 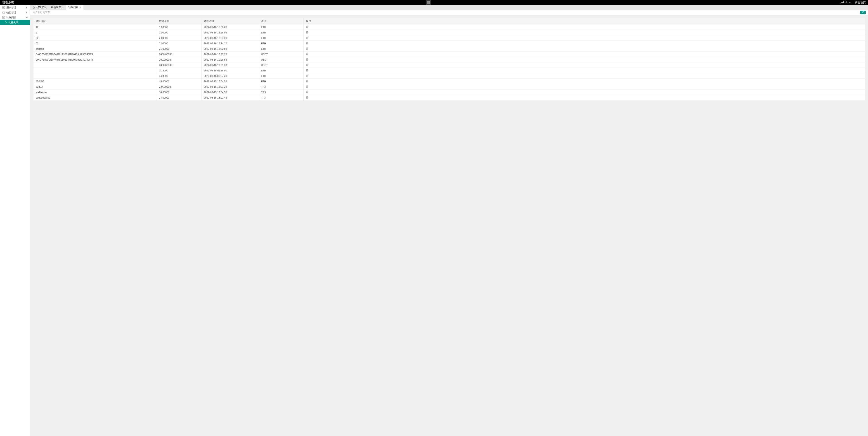 I want to click on sidebar-subitem-label: 转账列表, so click(x=13, y=23).